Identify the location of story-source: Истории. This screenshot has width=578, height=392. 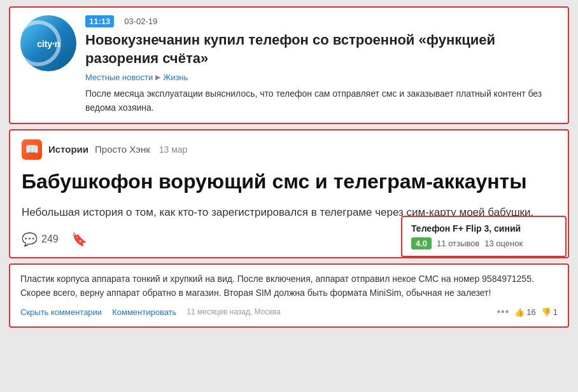
(69, 149).